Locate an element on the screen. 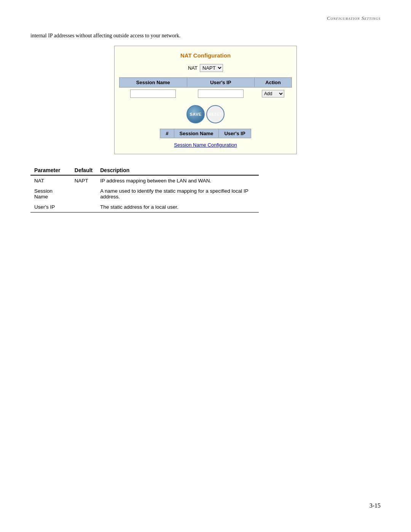 The height and width of the screenshot is (532, 411). param-row: Session NameA name used to identify the … is located at coordinates (145, 194).